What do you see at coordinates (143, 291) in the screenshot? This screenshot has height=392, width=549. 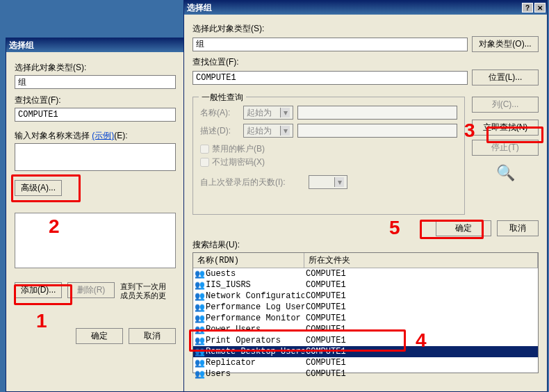 I see `hint-text: 直到下一次用成员关系的更` at bounding box center [143, 291].